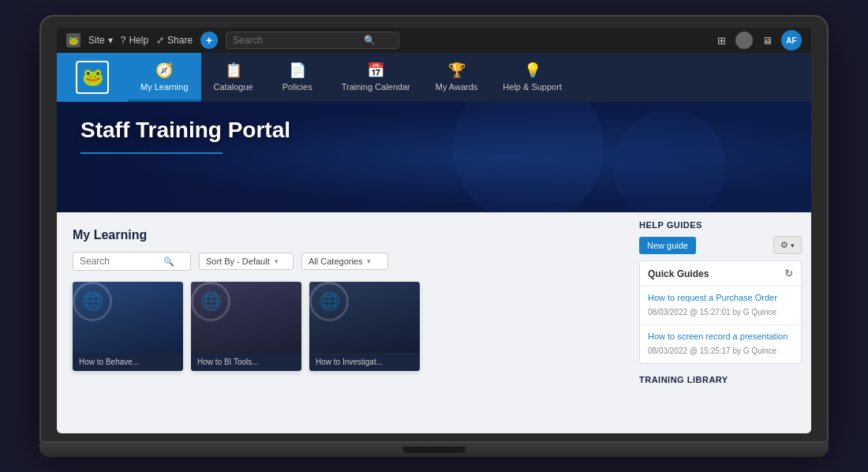 The height and width of the screenshot is (472, 868). What do you see at coordinates (297, 70) in the screenshot?
I see `policies-icon: 📄` at bounding box center [297, 70].